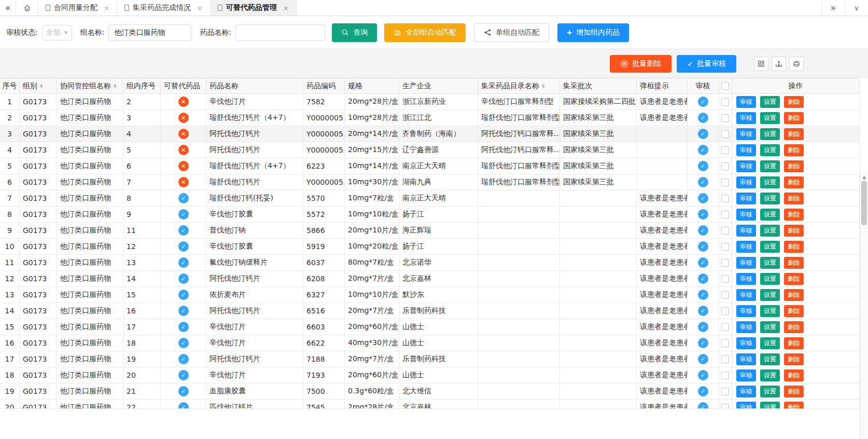  Describe the element at coordinates (254, 8) in the screenshot. I see `tab-2: 可替代药品管理×` at that location.